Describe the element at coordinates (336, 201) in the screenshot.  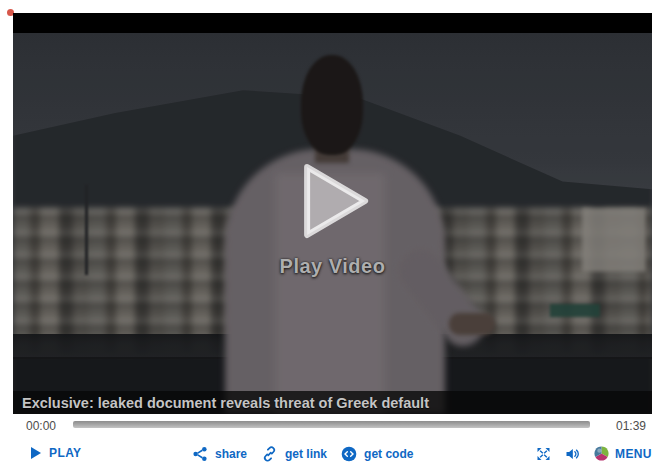
I see `play-triangle-icon` at that location.